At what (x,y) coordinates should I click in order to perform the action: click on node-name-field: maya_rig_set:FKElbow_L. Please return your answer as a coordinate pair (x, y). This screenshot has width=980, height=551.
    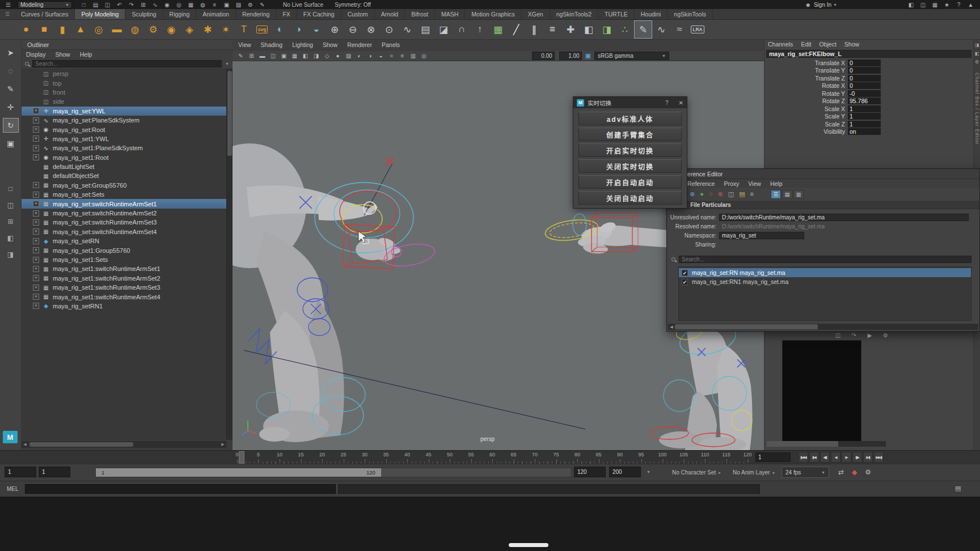
    Looking at the image, I should click on (869, 54).